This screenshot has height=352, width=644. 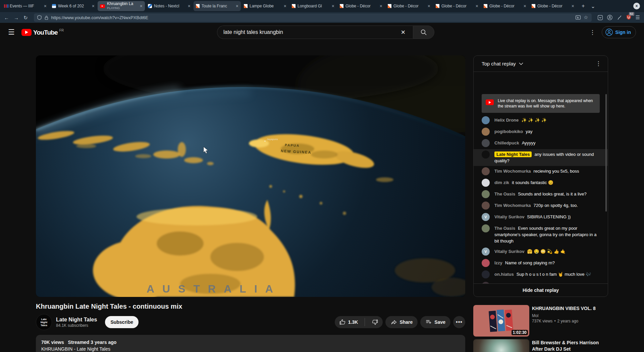 What do you see at coordinates (457, 6) in the screenshot?
I see `browser-tab-globe-3: Globe - Décor ×` at bounding box center [457, 6].